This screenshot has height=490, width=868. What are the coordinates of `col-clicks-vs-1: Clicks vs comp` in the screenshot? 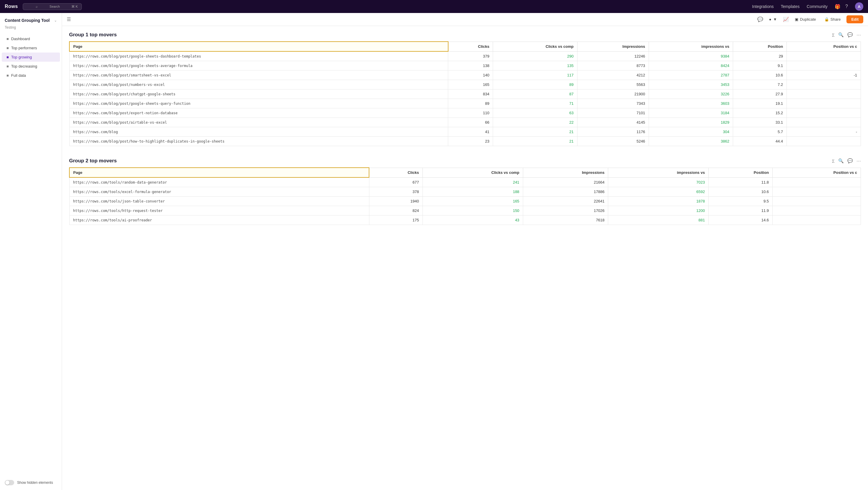 It's located at (535, 47).